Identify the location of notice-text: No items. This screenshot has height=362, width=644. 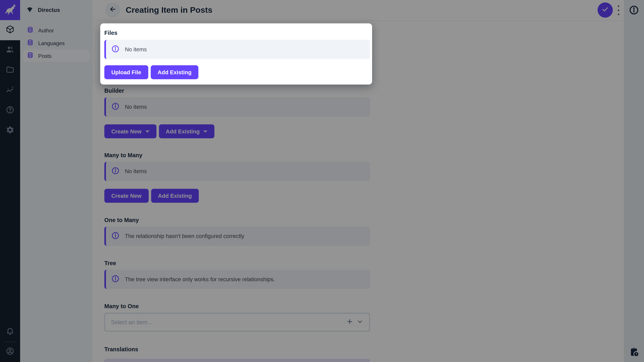
(136, 49).